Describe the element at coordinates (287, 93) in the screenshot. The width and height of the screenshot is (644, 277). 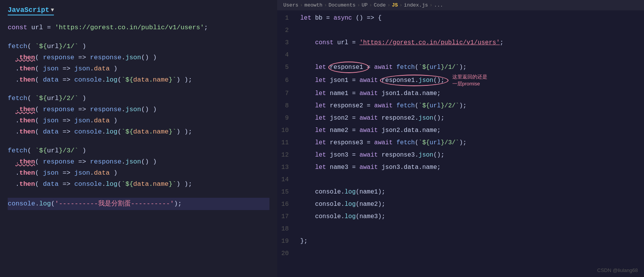
I see `line-num-7: 7` at that location.